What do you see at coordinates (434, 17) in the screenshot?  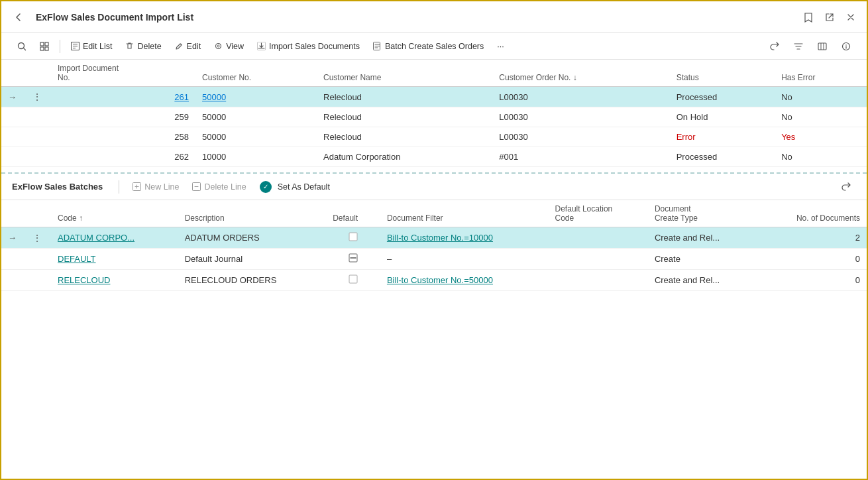 I see `top-bar: ExFlow Sales Document Import List` at bounding box center [434, 17].